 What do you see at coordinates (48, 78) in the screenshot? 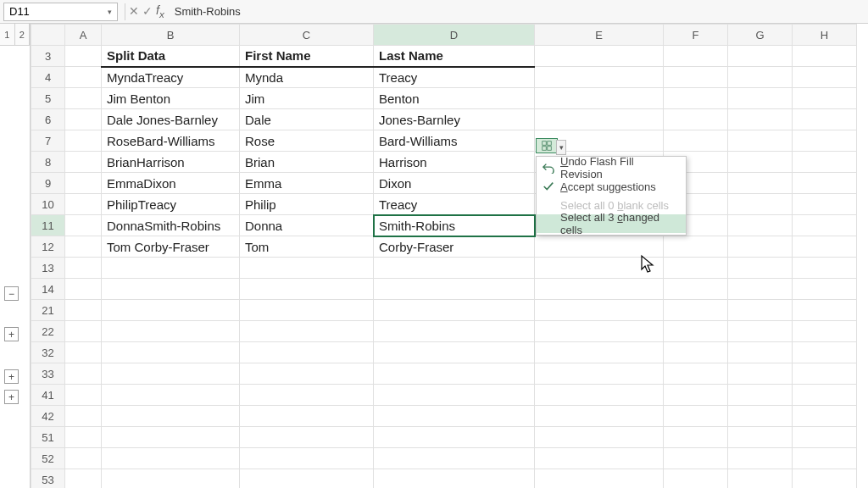
I see `row-header: 4` at bounding box center [48, 78].